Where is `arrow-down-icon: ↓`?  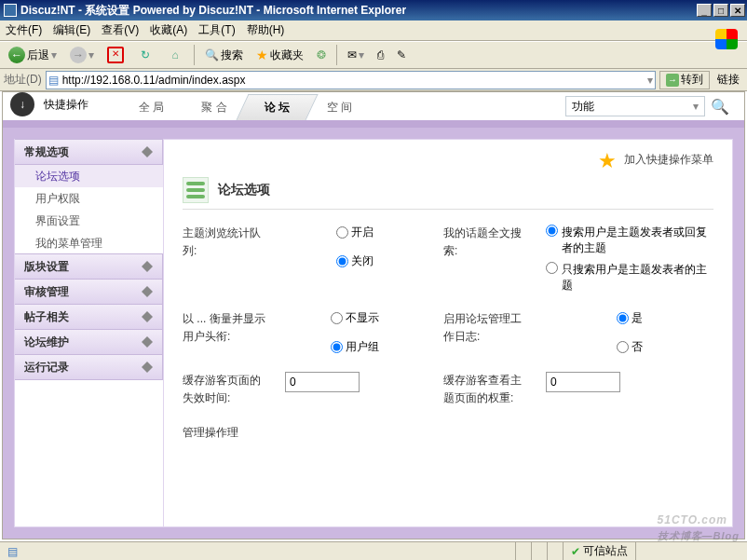 arrow-down-icon: ↓ is located at coordinates (22, 104).